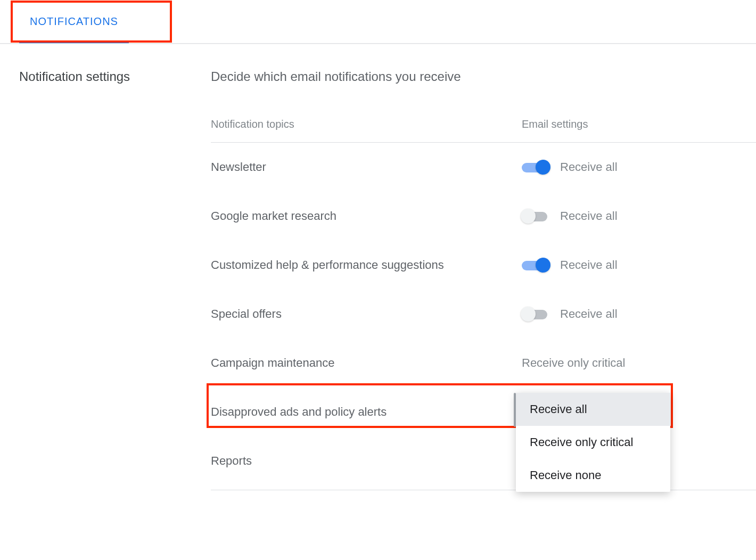  Describe the element at coordinates (483, 216) in the screenshot. I see `settings-row-market-research: Google market research Receive all` at that location.